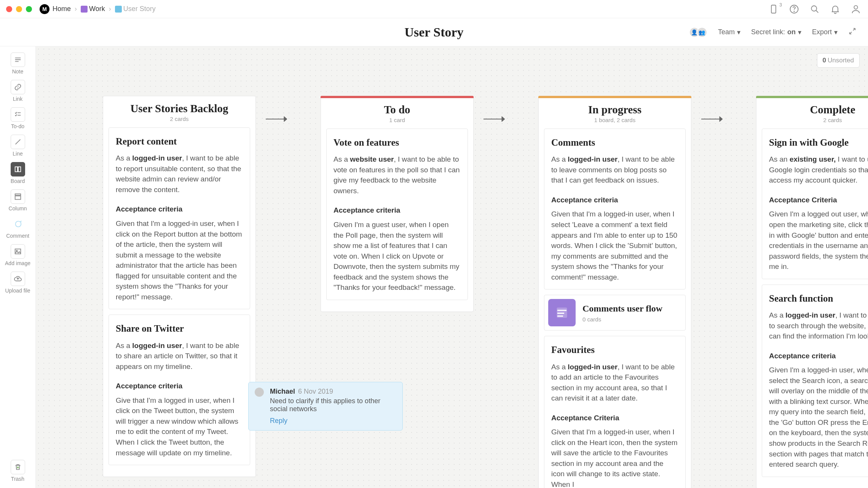 This screenshot has height=488, width=868. What do you see at coordinates (397, 175) in the screenshot?
I see `card-body: As a website user, I want to be able to …` at bounding box center [397, 175].